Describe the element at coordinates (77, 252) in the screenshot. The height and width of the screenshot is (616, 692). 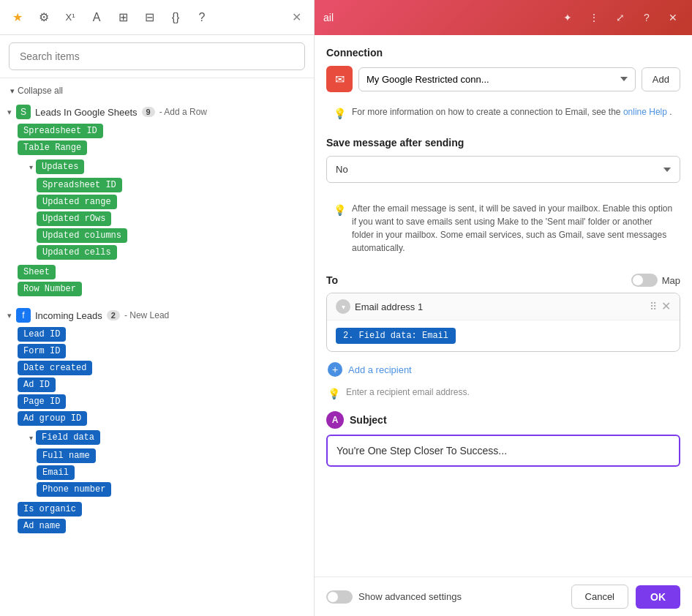
I see `tag-updated-cells: Updated cells` at that location.